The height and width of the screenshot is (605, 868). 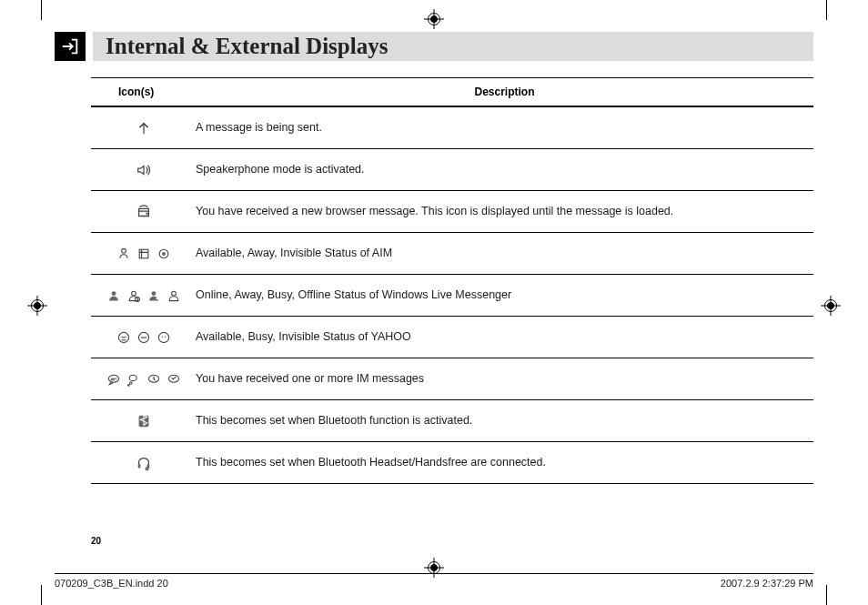 I want to click on section-title: Internal & External Displays, so click(x=247, y=46).